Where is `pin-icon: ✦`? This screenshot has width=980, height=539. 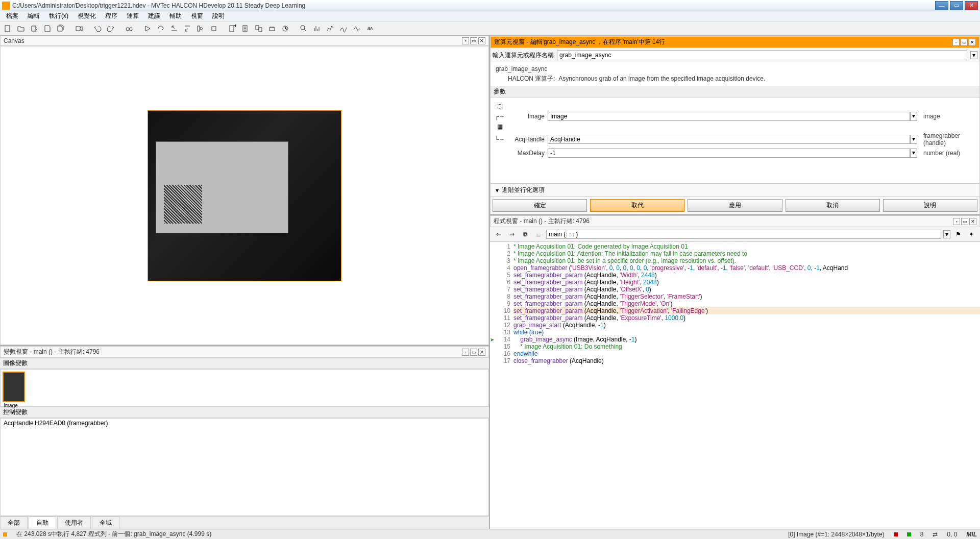 pin-icon: ✦ is located at coordinates (971, 234).